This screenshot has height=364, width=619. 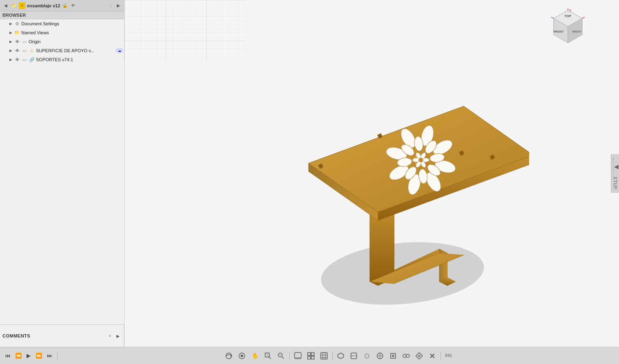 I want to click on box-icon: ▭, so click(x=25, y=42).